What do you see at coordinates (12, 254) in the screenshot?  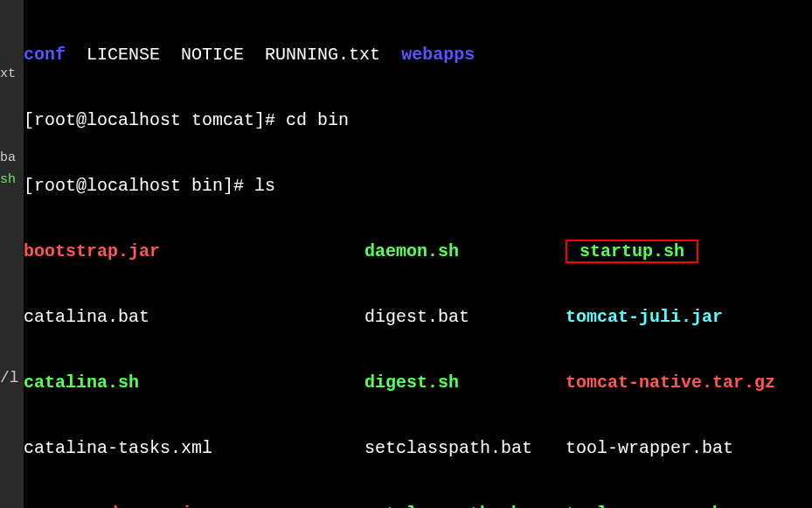 I see `gutter: xt ba sh /l` at bounding box center [12, 254].